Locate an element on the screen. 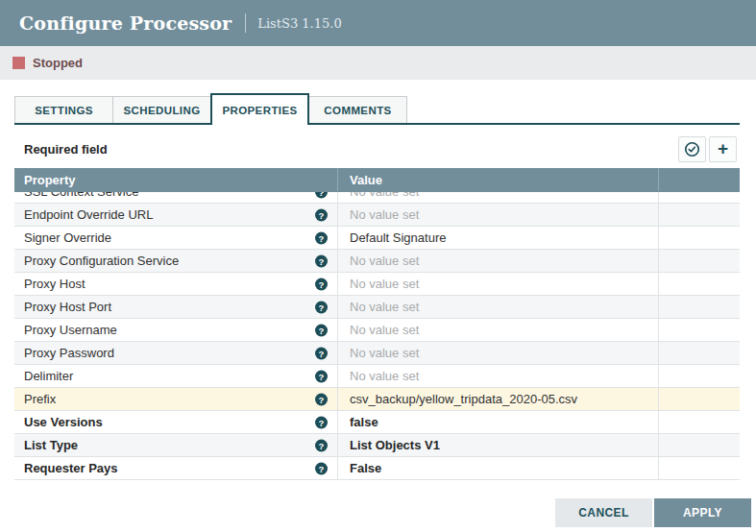 This screenshot has height=532, width=756. table-row: SSL Context Service ? No value set is located at coordinates (377, 198).